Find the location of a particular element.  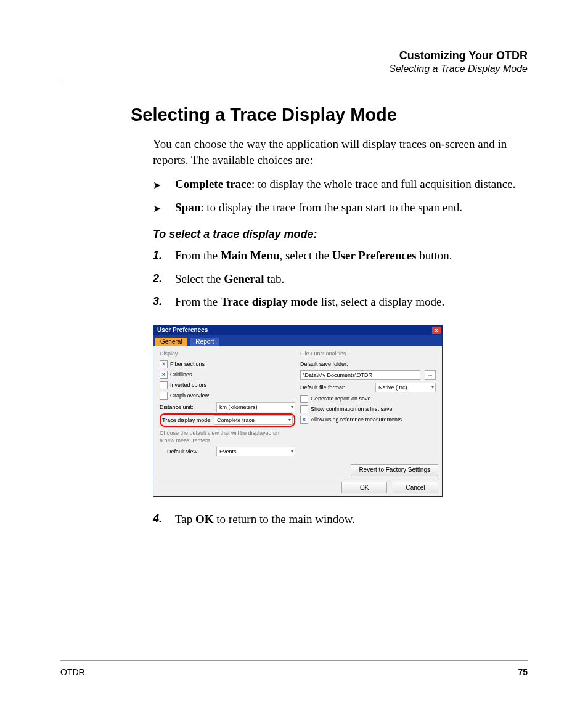

checkbox-gridlines: × is located at coordinates (164, 375).